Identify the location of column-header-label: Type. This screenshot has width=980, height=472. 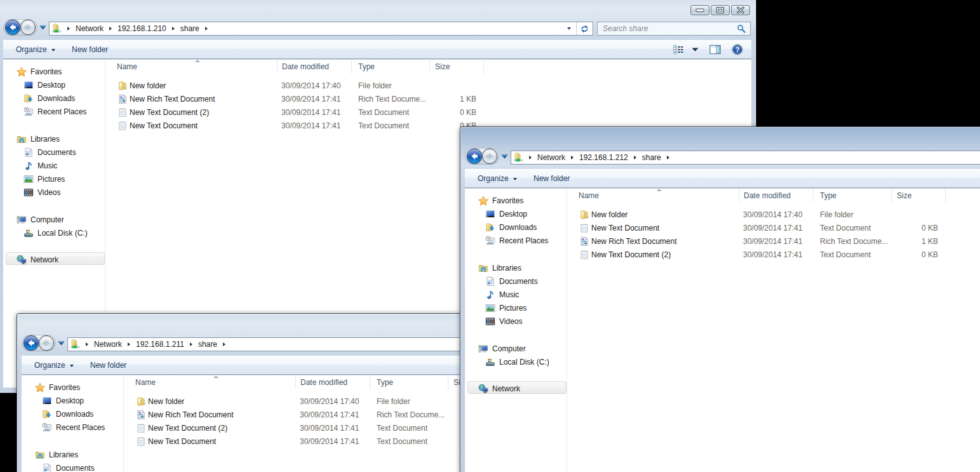
(366, 67).